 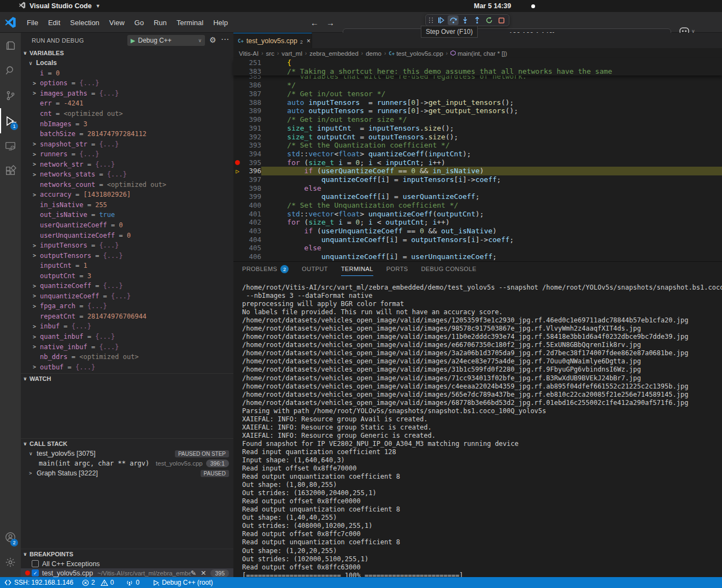 I want to click on code-line: 390 /* Get in/out tensor size */, so click(x=478, y=120).